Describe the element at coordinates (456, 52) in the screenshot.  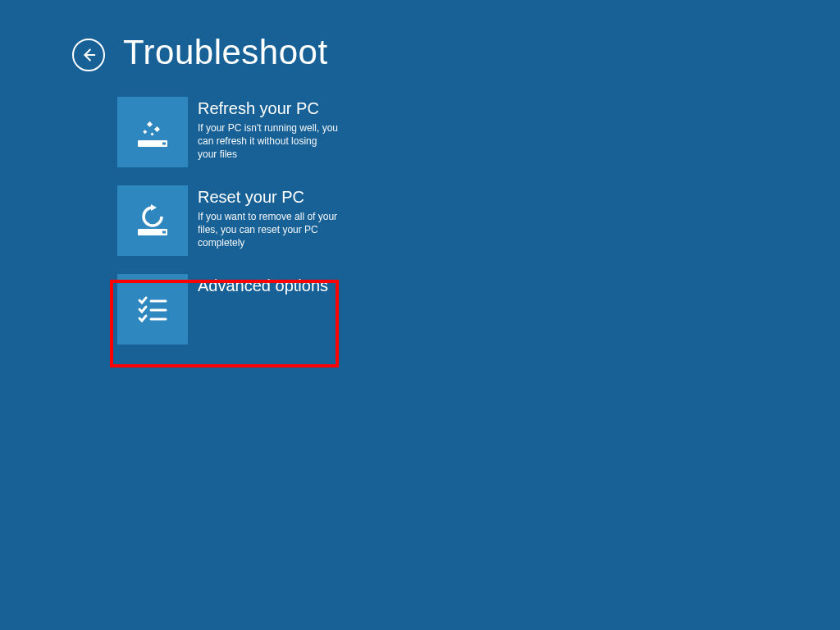
I see `header: Troubleshoot` at that location.